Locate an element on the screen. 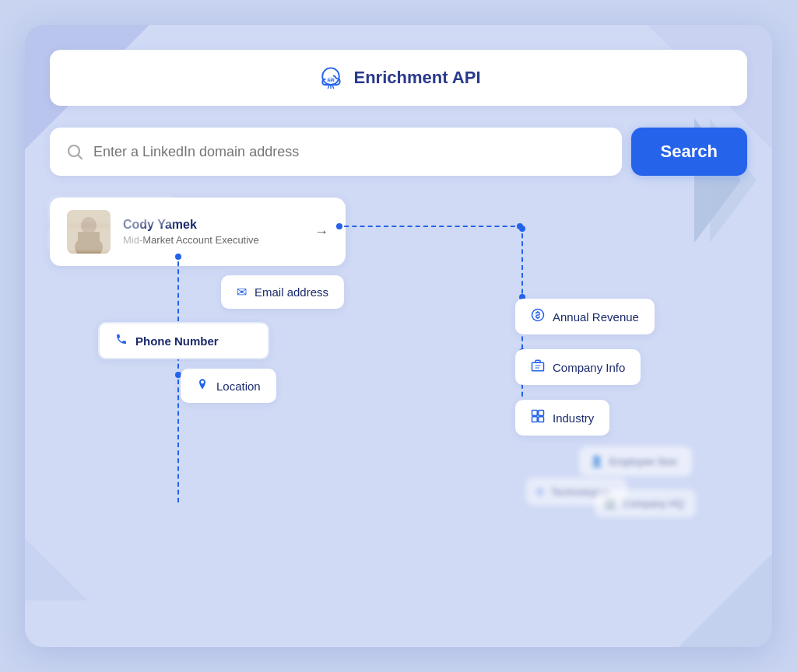 The height and width of the screenshot is (672, 797). hq-label: Company HQ is located at coordinates (654, 504).